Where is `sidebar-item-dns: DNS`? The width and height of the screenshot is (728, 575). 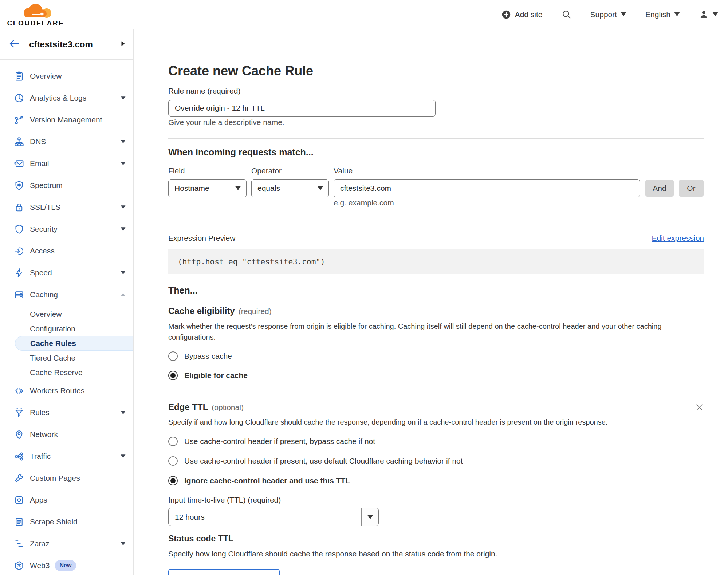
sidebar-item-dns: DNS is located at coordinates (67, 142).